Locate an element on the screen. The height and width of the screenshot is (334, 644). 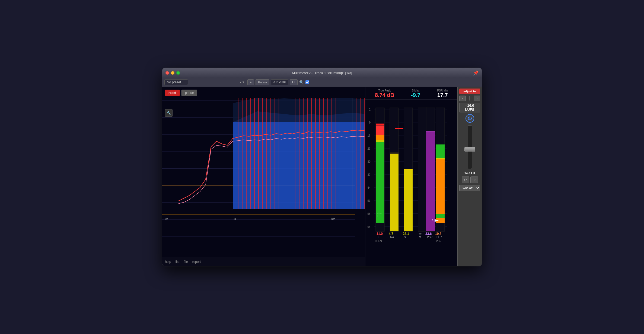
wrench-icon: 🔧 is located at coordinates (169, 113).